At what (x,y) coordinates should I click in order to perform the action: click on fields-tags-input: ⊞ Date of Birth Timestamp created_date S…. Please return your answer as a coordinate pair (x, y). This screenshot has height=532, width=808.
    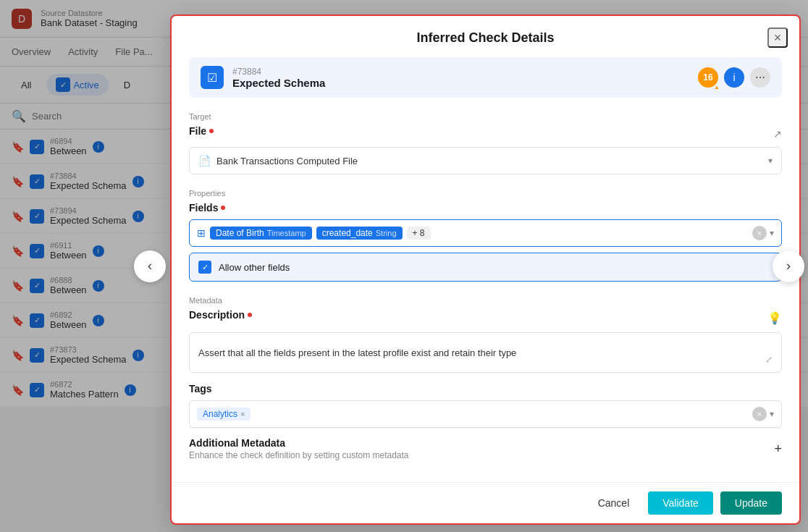
    Looking at the image, I should click on (485, 233).